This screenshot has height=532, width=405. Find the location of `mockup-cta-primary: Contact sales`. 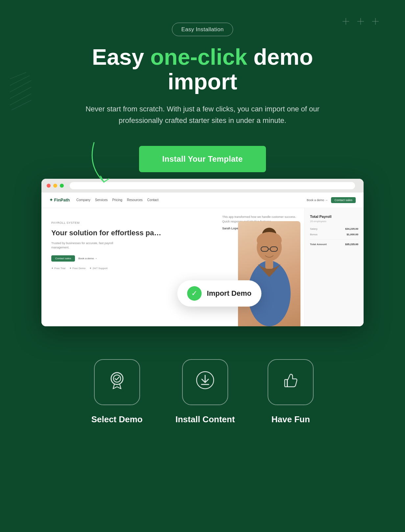

mockup-cta-primary: Contact sales is located at coordinates (63, 258).